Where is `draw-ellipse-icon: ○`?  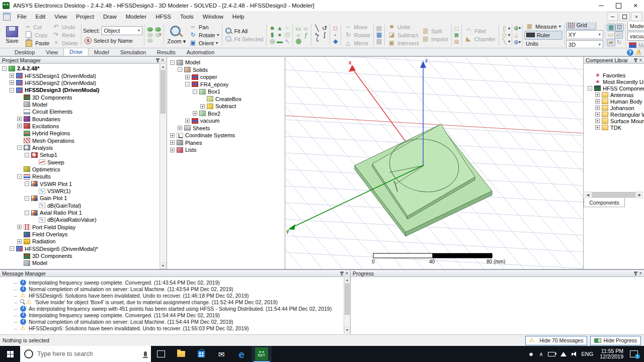 draw-ellipse-icon: ○ is located at coordinates (306, 29).